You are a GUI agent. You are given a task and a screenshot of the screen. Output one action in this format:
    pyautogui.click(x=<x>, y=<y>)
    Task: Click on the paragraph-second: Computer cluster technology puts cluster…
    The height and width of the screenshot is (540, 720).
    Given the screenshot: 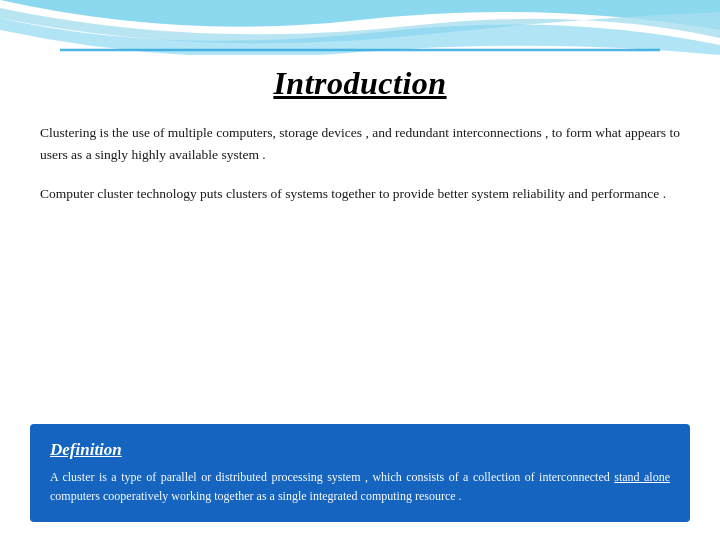 What is the action you would take?
    pyautogui.click(x=360, y=194)
    